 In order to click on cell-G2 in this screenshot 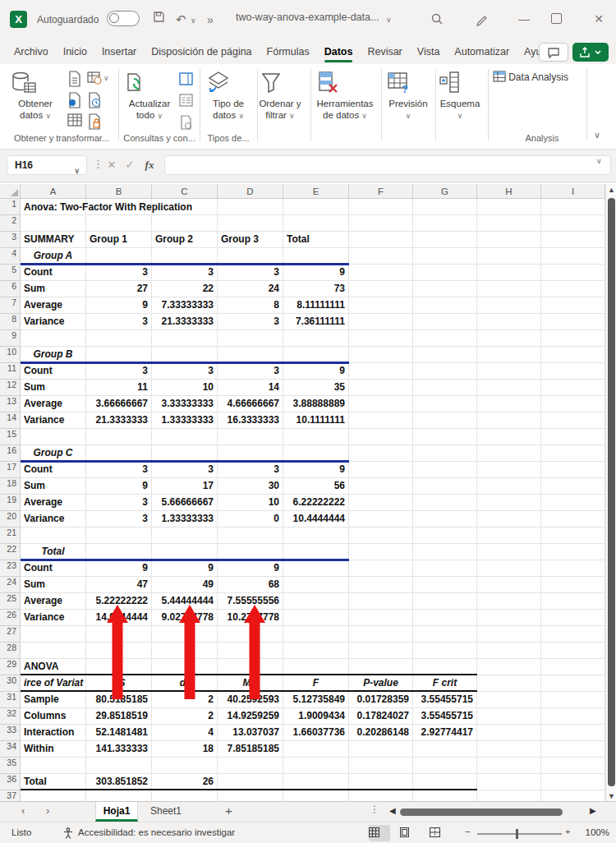, I will do `click(445, 223)`.